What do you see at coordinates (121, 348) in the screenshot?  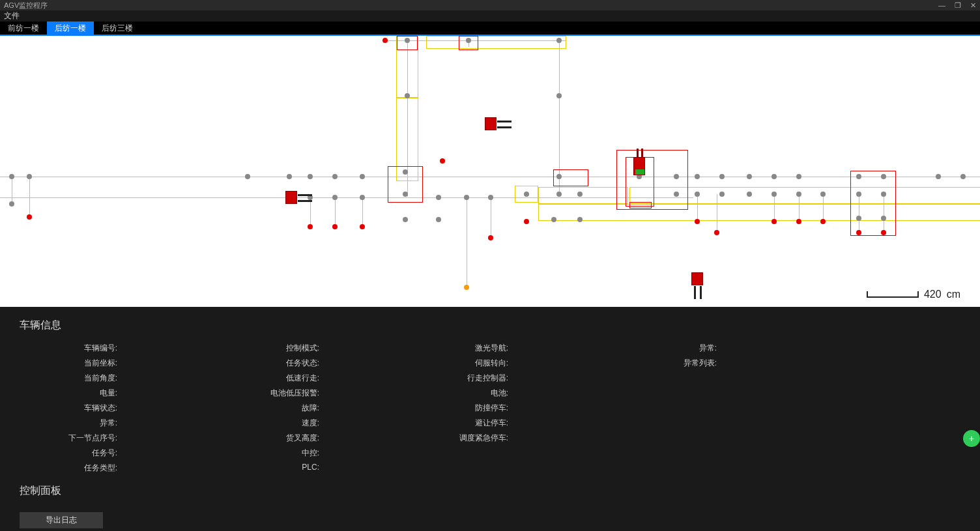 I see `info-row: 车辆编号:` at bounding box center [121, 348].